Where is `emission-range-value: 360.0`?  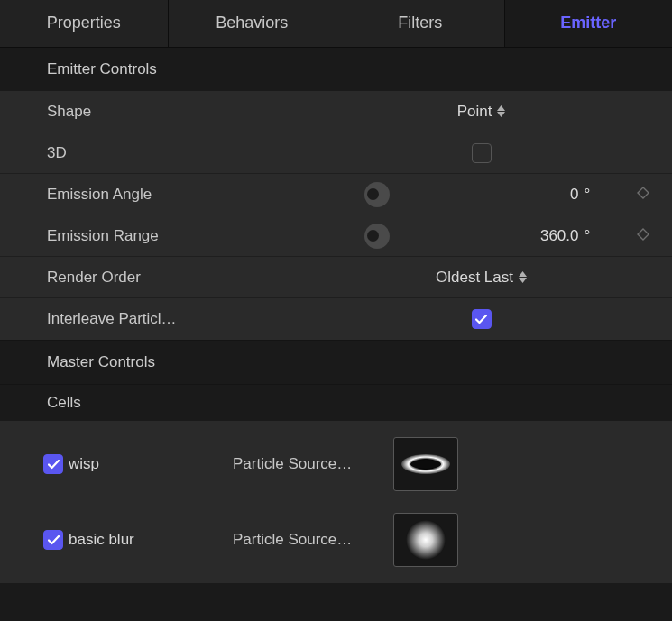
emission-range-value: 360.0 is located at coordinates (535, 236).